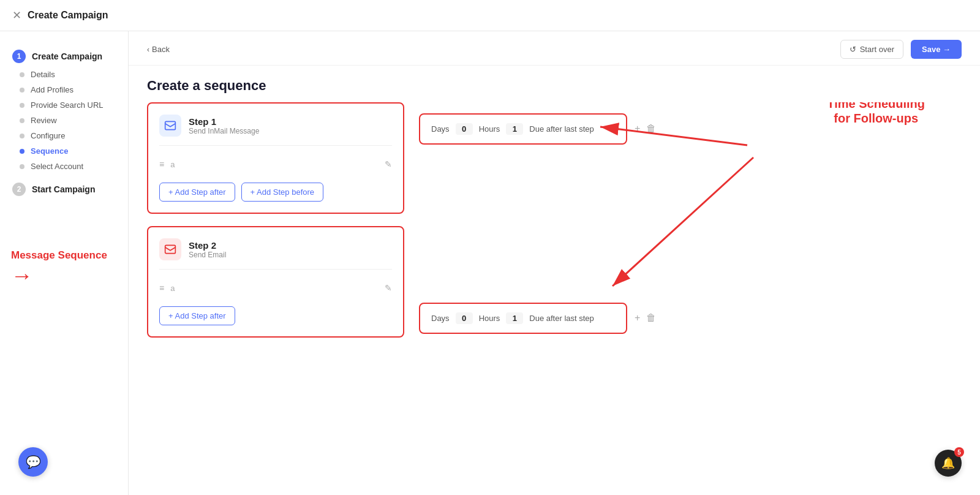 This screenshot has height=495, width=980. Describe the element at coordinates (64, 189) in the screenshot. I see `sidebar-step-2: 2 Start Campaign` at that location.